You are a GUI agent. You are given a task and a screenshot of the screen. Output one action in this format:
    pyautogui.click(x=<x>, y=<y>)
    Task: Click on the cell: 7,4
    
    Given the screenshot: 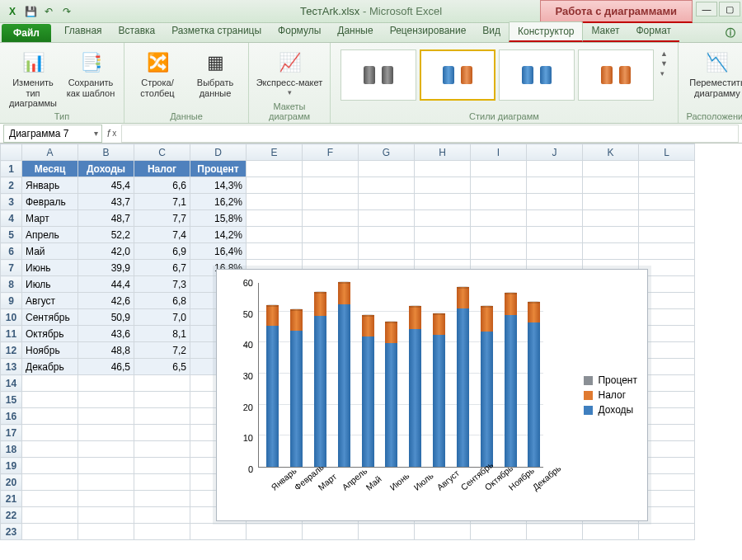 What is the action you would take?
    pyautogui.click(x=162, y=235)
    